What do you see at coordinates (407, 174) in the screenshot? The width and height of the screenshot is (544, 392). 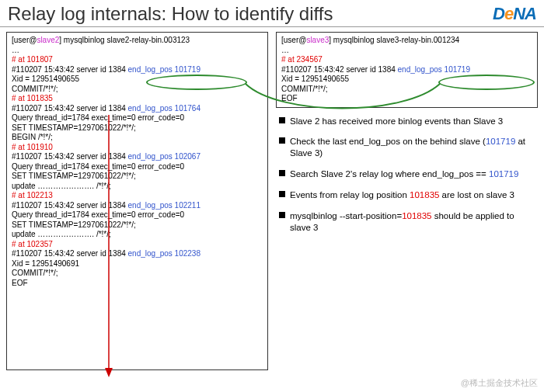 I see `list-item: Search Slave 2's relay log where end_log…` at bounding box center [407, 174].